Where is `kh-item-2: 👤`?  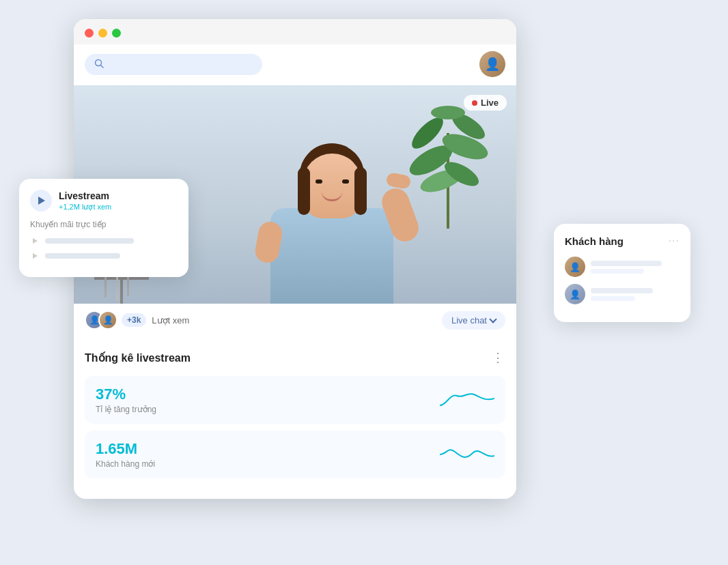 kh-item-2: 👤 is located at coordinates (622, 294).